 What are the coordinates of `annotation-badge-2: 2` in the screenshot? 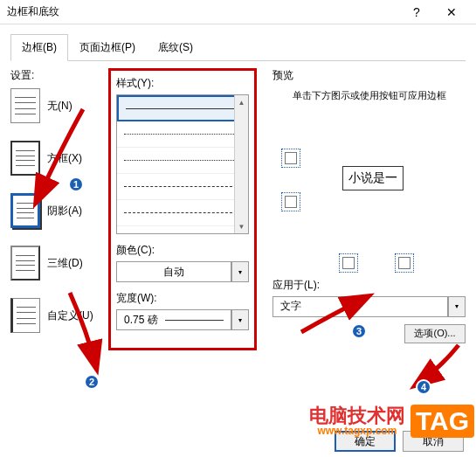 It's located at (92, 382).